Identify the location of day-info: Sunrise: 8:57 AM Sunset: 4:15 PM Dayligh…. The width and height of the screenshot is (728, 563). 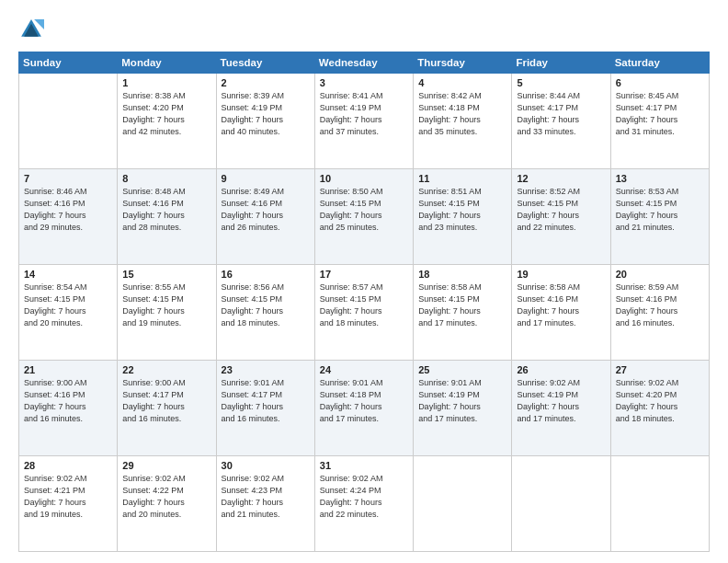
(364, 305).